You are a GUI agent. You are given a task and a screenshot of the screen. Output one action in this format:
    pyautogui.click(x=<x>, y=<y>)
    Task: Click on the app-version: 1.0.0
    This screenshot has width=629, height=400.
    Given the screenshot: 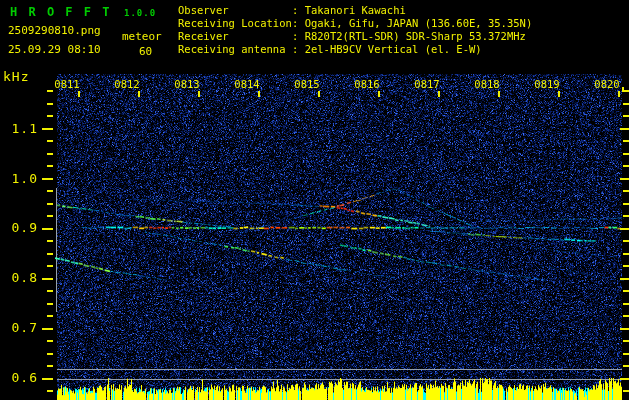 What is the action you would take?
    pyautogui.click(x=140, y=13)
    